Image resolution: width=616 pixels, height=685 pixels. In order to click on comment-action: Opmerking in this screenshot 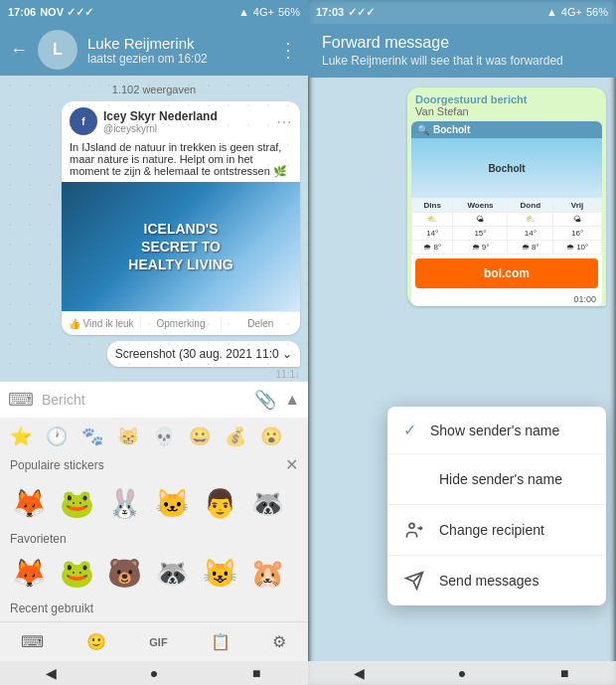, I will do `click(180, 324)`.